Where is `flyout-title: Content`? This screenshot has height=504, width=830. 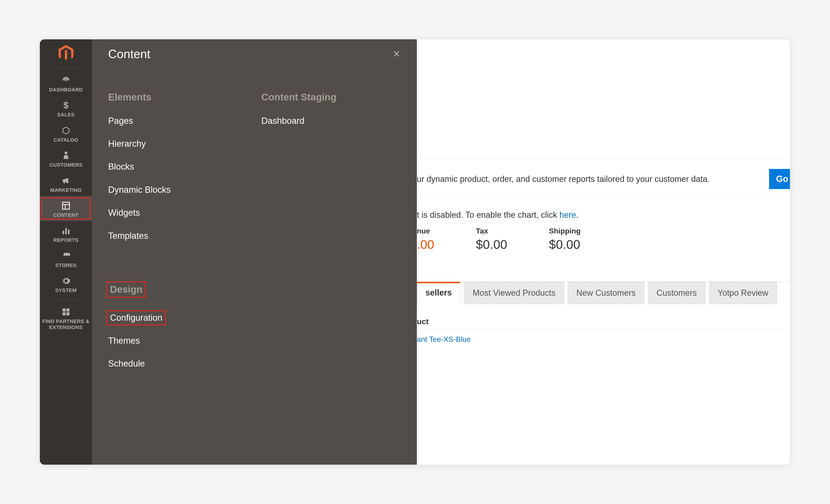 flyout-title: Content is located at coordinates (129, 54).